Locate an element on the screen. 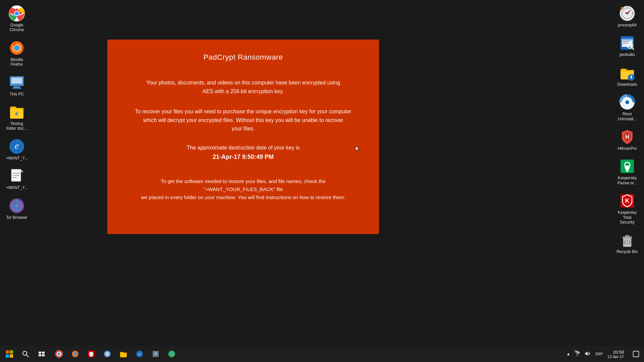 Image resolution: width=644 pixels, height=362 pixels. desktop-icon-this-pc: This PC is located at coordinates (17, 85).